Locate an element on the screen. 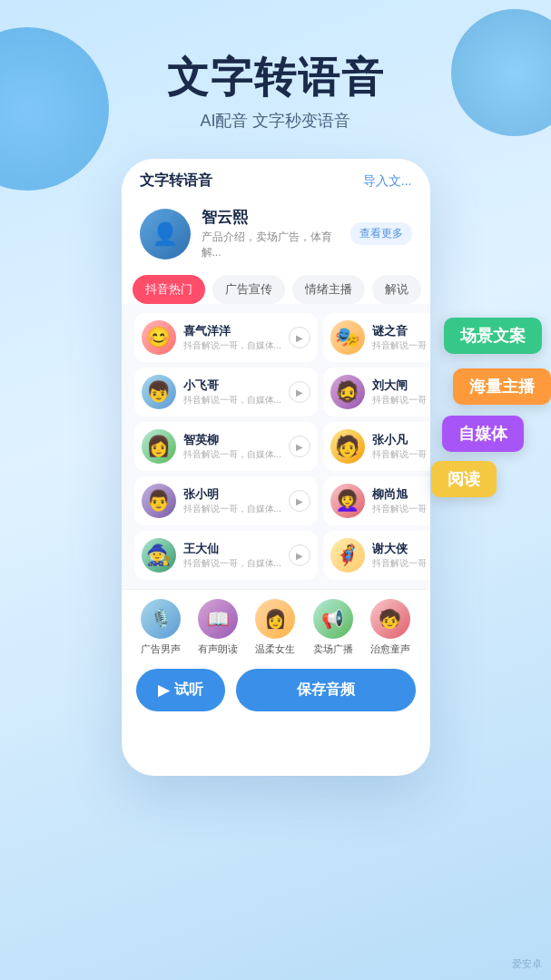 The width and height of the screenshot is (551, 980). voice-info-7: 张小明 抖音解说一哥，自媒体... is located at coordinates (232, 501).